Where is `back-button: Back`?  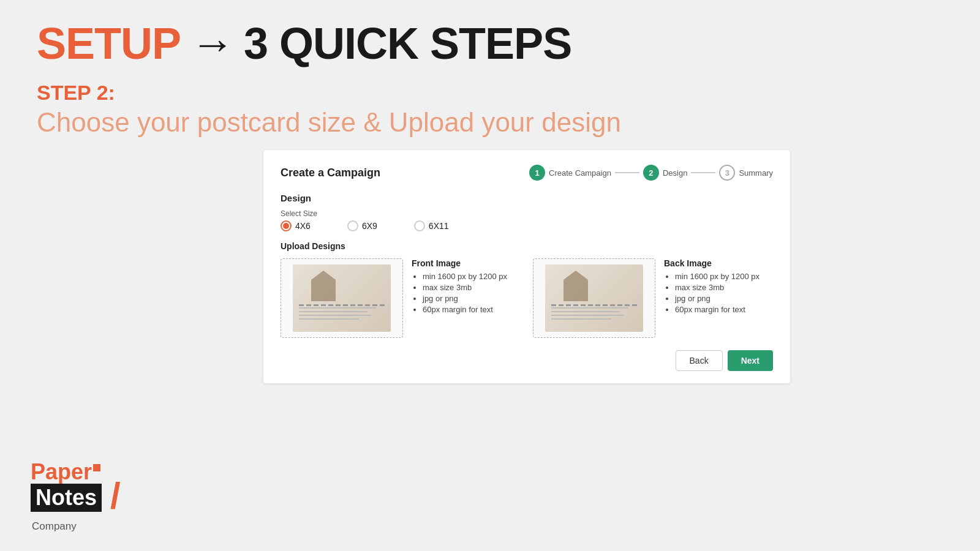
back-button: Back is located at coordinates (699, 361).